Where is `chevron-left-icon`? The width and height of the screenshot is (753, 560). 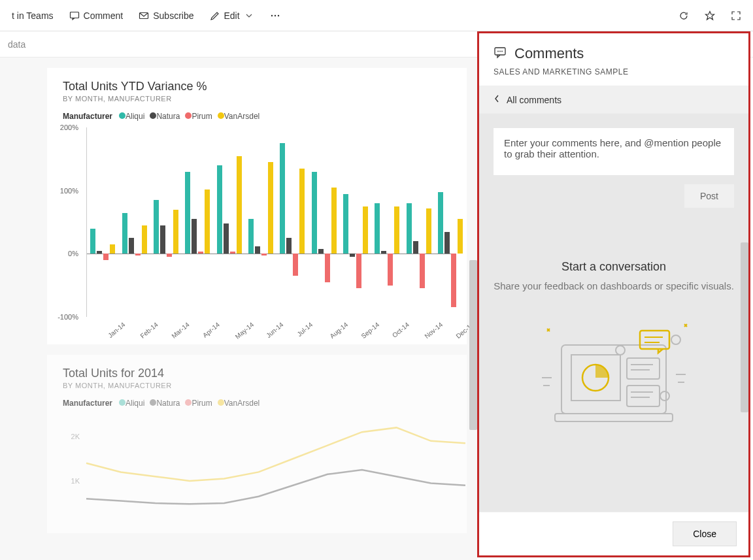
chevron-left-icon is located at coordinates (497, 99).